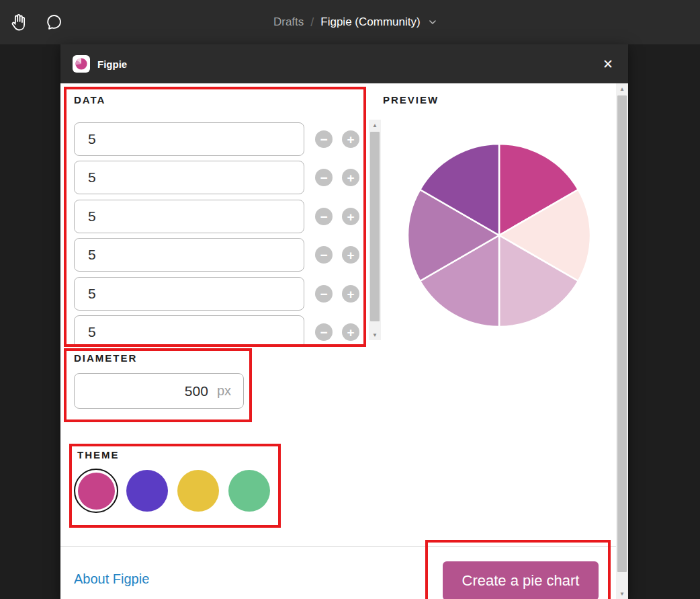 The image size is (700, 599). What do you see at coordinates (198, 491) in the screenshot?
I see `theme-swatch-yellow` at bounding box center [198, 491].